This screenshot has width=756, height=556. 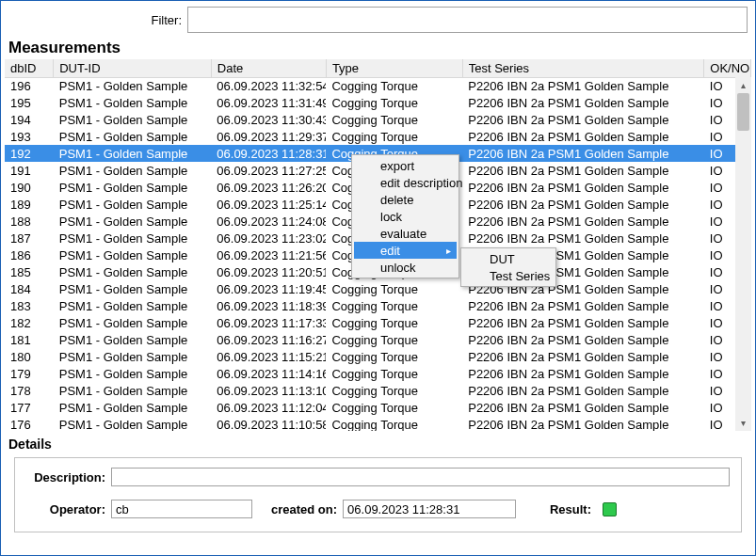 What do you see at coordinates (133, 68) in the screenshot?
I see `col-header-dutid: DUT-ID` at bounding box center [133, 68].